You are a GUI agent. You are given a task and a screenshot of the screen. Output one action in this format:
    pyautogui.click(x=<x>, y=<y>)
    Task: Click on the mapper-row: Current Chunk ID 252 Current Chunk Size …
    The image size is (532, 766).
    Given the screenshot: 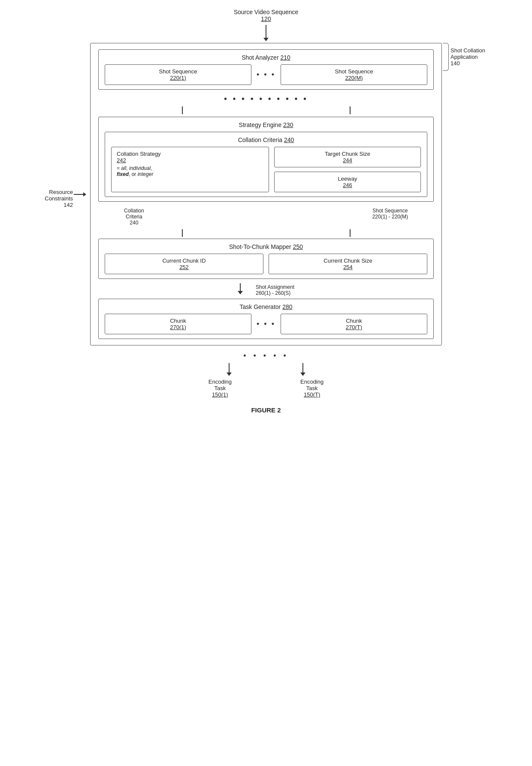 What is the action you would take?
    pyautogui.click(x=266, y=264)
    